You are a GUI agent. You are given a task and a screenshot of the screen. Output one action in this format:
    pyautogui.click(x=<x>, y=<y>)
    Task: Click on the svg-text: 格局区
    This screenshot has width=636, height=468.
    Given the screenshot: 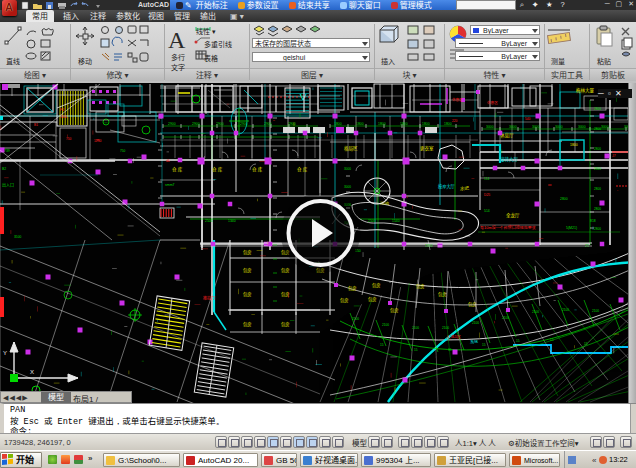 What is the action you would take?
    pyautogui.click(x=351, y=148)
    